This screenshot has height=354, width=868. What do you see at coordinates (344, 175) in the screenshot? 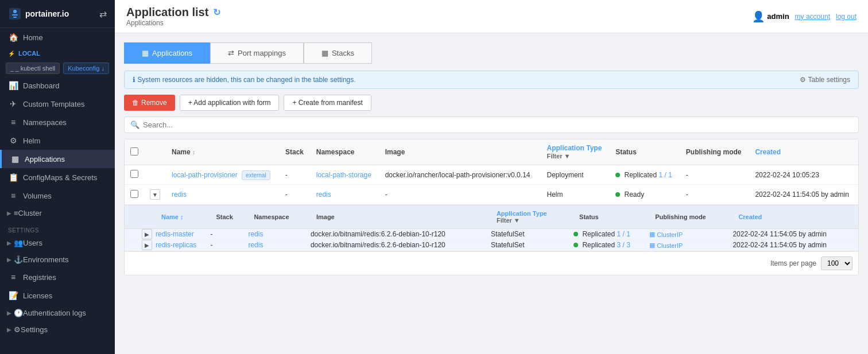
I see `namespace-link-1: local-path-storage` at bounding box center [344, 175].